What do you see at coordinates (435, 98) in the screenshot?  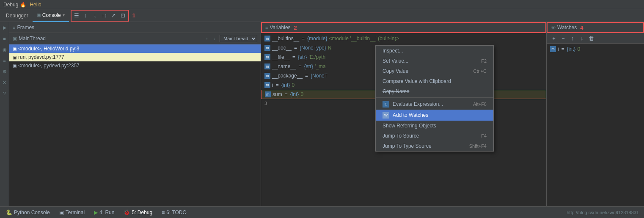 I see `context-menu: Inspect... Set Value... F2 Copy Value Ct…` at bounding box center [435, 98].